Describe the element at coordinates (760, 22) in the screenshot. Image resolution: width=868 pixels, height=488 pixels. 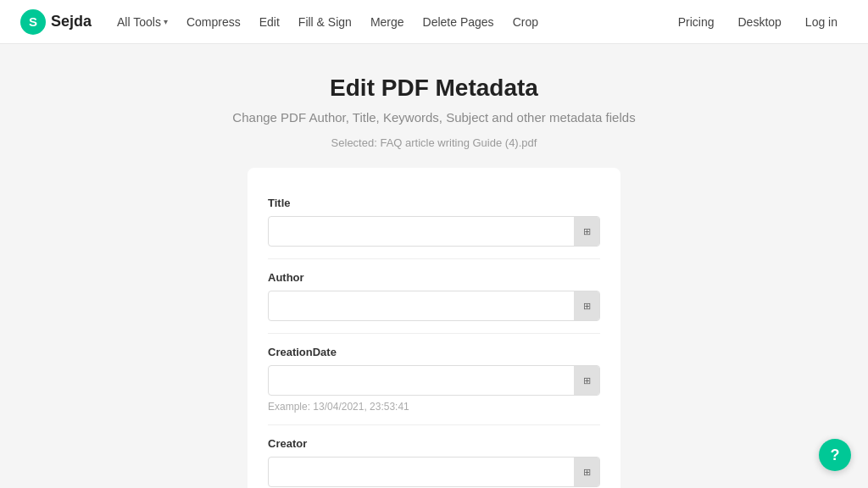
I see `nav-desktop: Desktop` at that location.